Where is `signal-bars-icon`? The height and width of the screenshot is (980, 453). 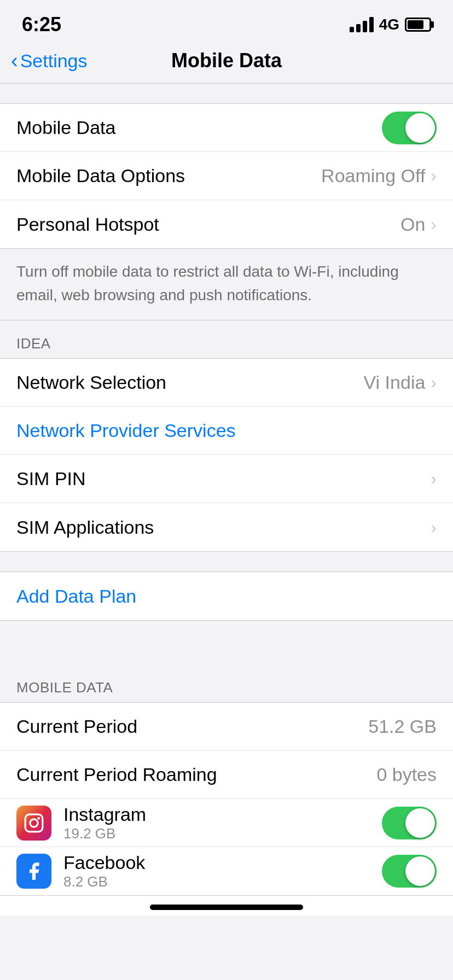 signal-bars-icon is located at coordinates (362, 25).